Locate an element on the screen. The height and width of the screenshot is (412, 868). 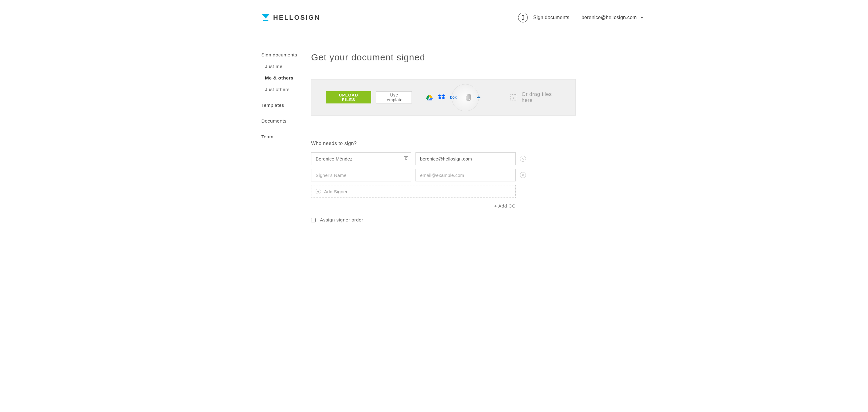
upload-strip: UPLOAD FILES Use template is located at coordinates (443, 97).